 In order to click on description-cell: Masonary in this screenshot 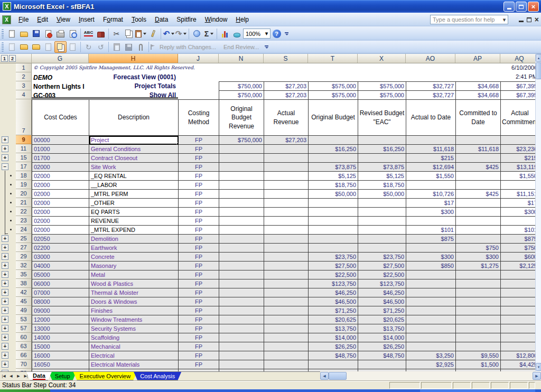, I will do `click(134, 266)`.